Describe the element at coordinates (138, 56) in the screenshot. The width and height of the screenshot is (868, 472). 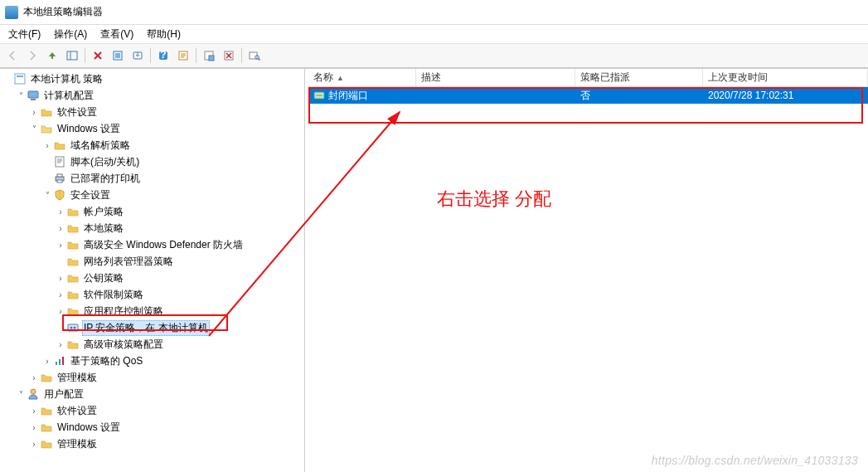
I see `export-icon` at that location.